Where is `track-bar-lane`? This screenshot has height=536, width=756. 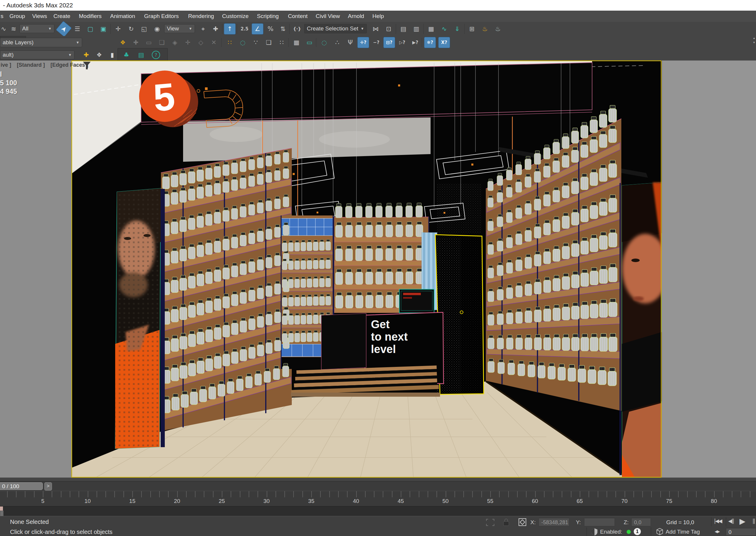
track-bar-lane is located at coordinates (378, 511).